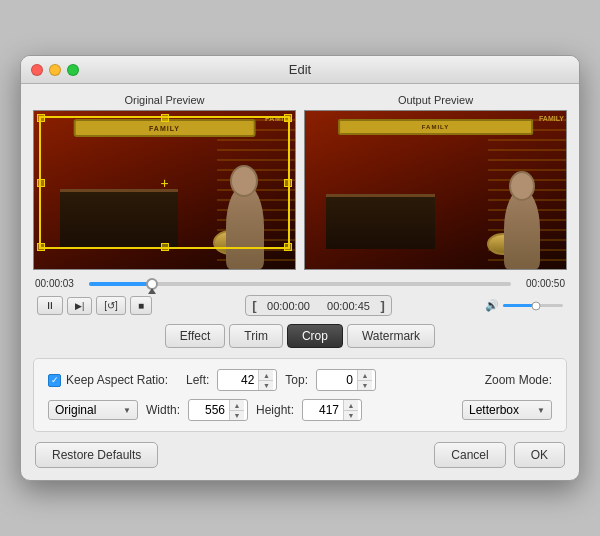 The width and height of the screenshot is (600, 536). What do you see at coordinates (300, 70) in the screenshot?
I see `window-title: Edit` at bounding box center [300, 70].